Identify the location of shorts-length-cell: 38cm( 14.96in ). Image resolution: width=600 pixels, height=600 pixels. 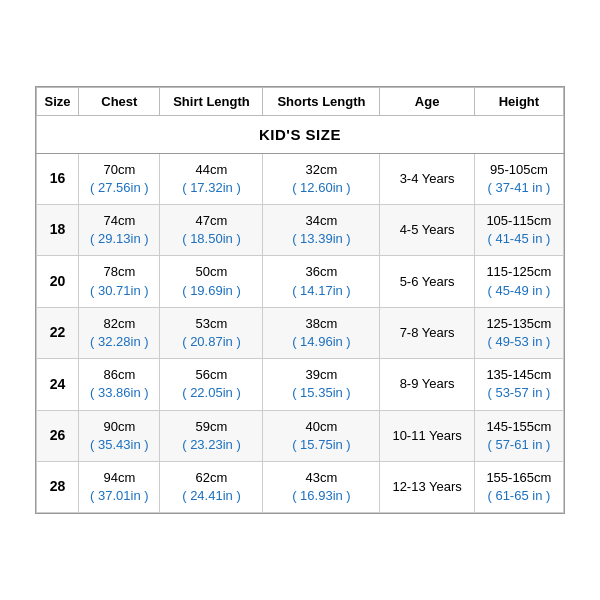
(322, 332).